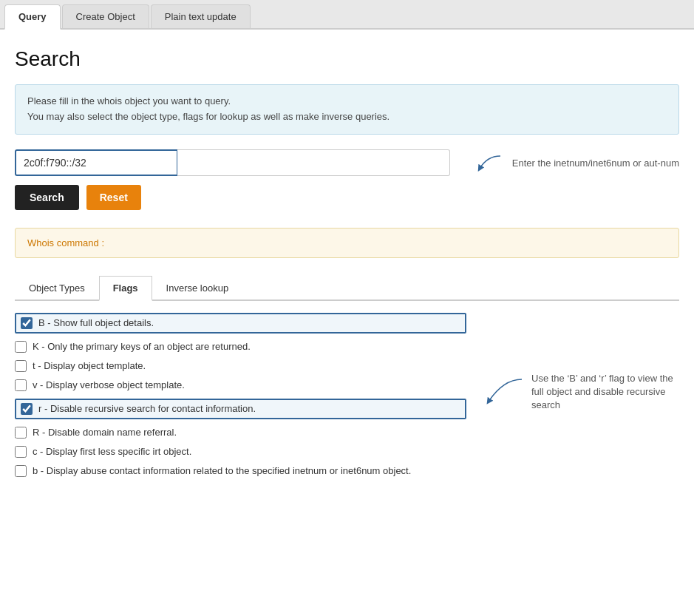 The width and height of the screenshot is (694, 616). I want to click on flag-item-v: v - Display verbose object template., so click(241, 385).